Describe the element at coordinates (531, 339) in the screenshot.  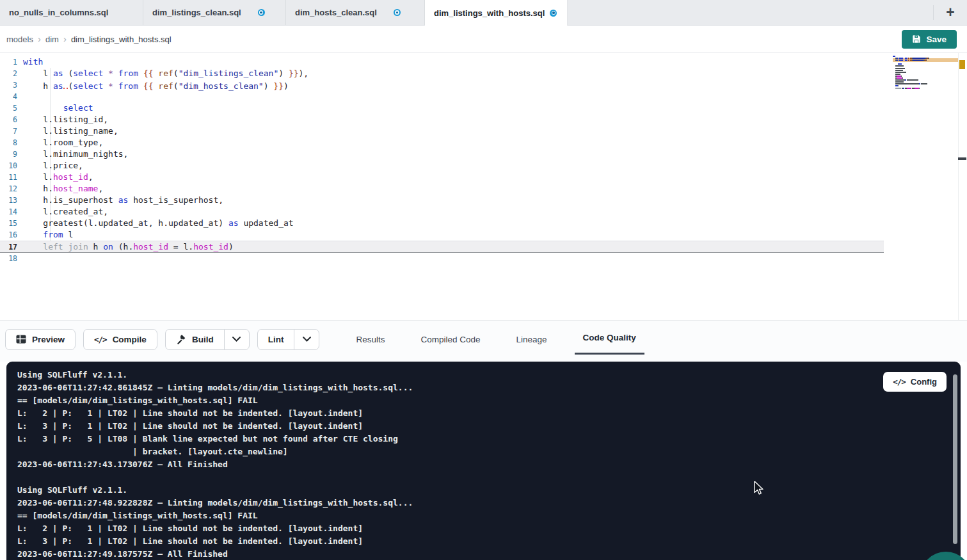
I see `tab-lineage: Lineage` at that location.